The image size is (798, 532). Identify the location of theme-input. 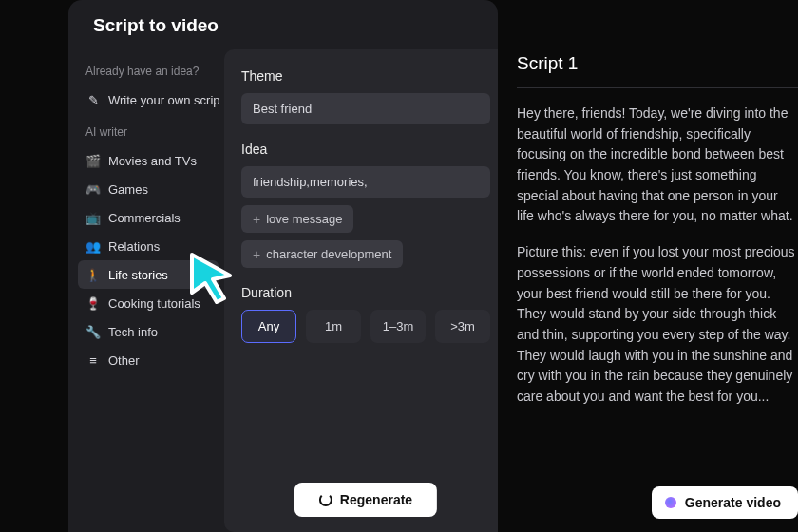
(366, 108).